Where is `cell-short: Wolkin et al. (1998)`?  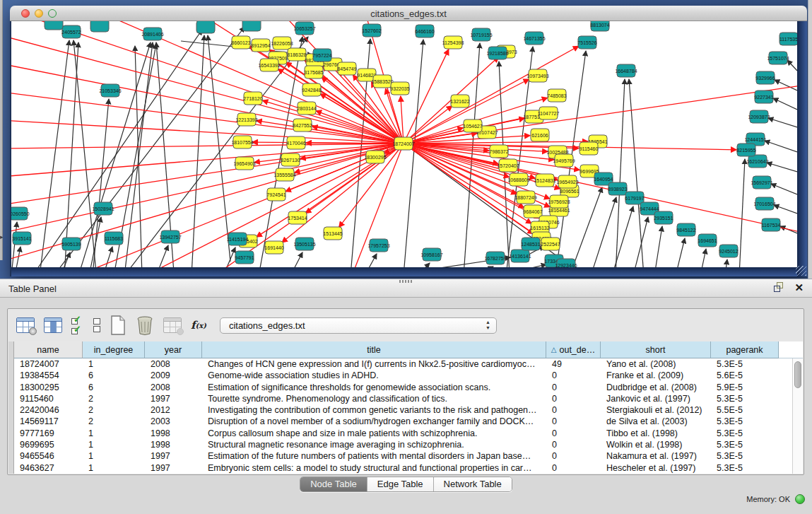
cell-short: Wolkin et al. (1998) is located at coordinates (656, 445).